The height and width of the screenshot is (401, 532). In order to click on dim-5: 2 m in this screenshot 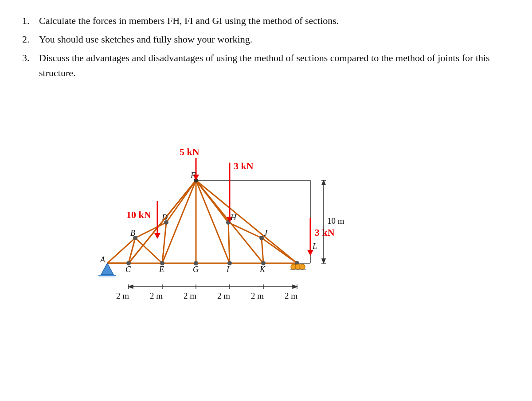, I will do `click(257, 296)`.